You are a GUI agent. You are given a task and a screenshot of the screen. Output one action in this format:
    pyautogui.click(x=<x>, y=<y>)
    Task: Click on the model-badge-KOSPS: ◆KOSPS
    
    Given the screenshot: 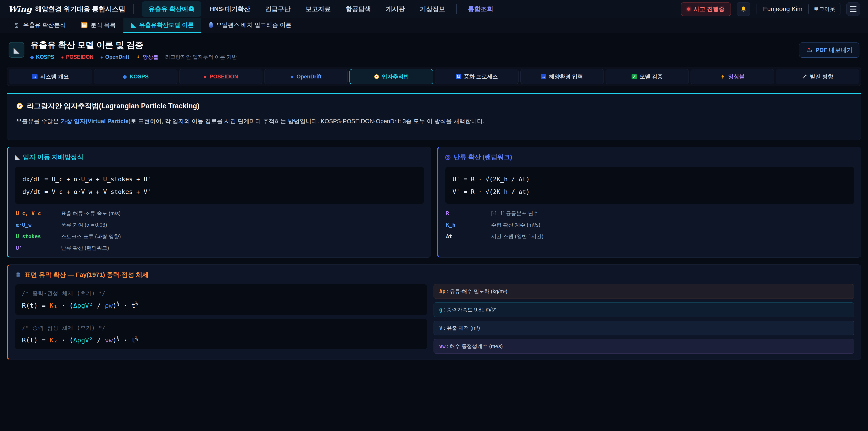 What is the action you would take?
    pyautogui.click(x=42, y=57)
    